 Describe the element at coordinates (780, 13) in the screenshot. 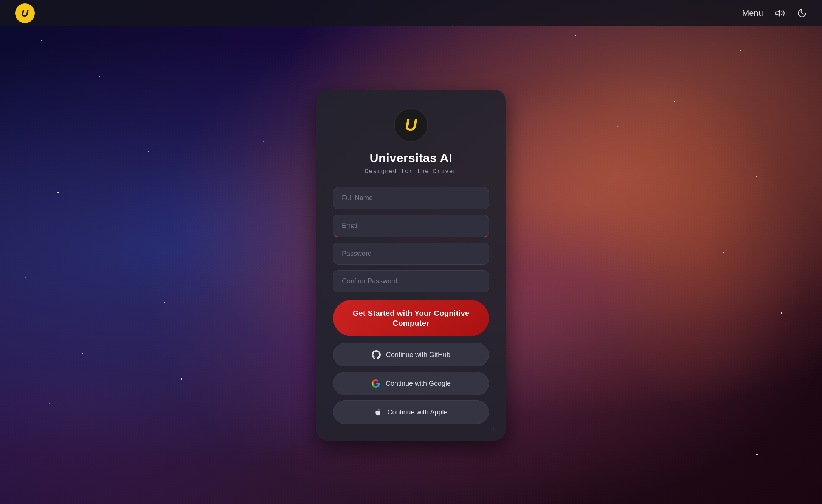

I see `sound-icon` at that location.